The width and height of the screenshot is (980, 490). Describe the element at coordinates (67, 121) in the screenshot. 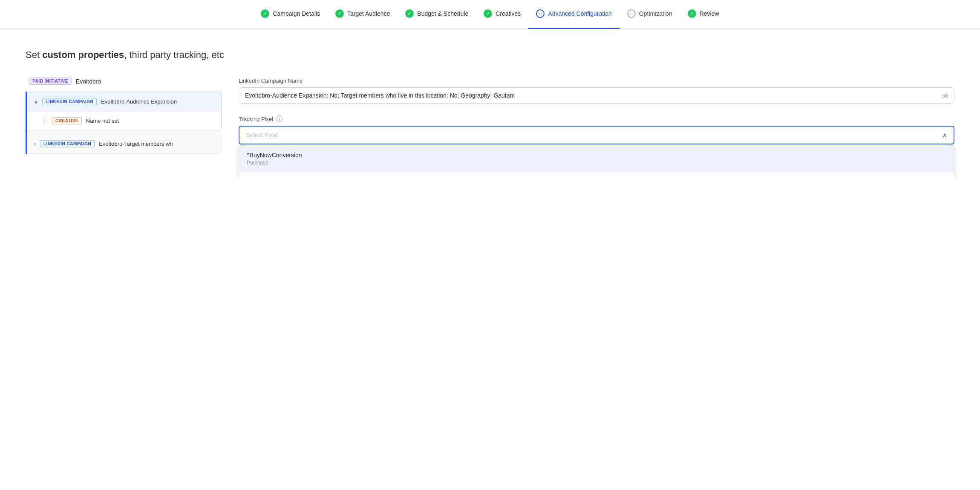

I see `creative-badge-1: CREATIVE` at that location.